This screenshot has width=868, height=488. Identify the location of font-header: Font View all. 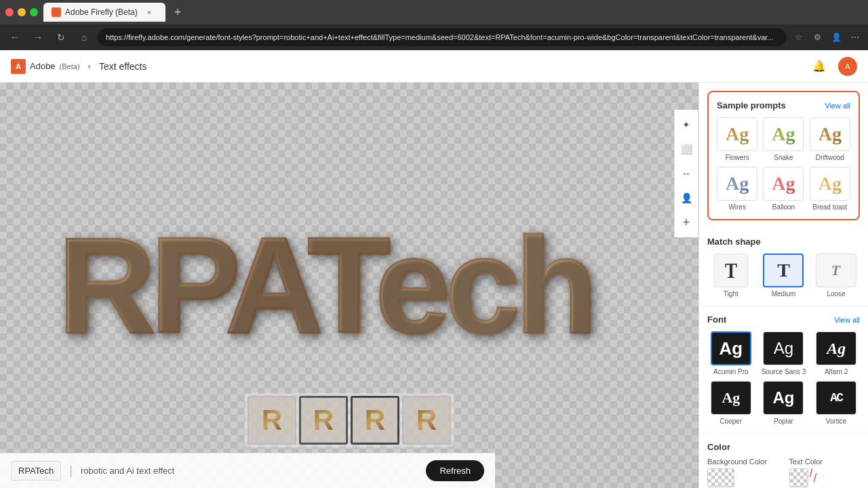
(784, 320).